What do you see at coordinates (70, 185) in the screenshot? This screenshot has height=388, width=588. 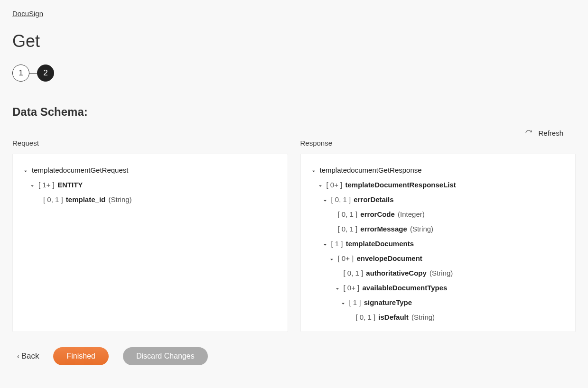 I see `node-name: ENTITY` at bounding box center [70, 185].